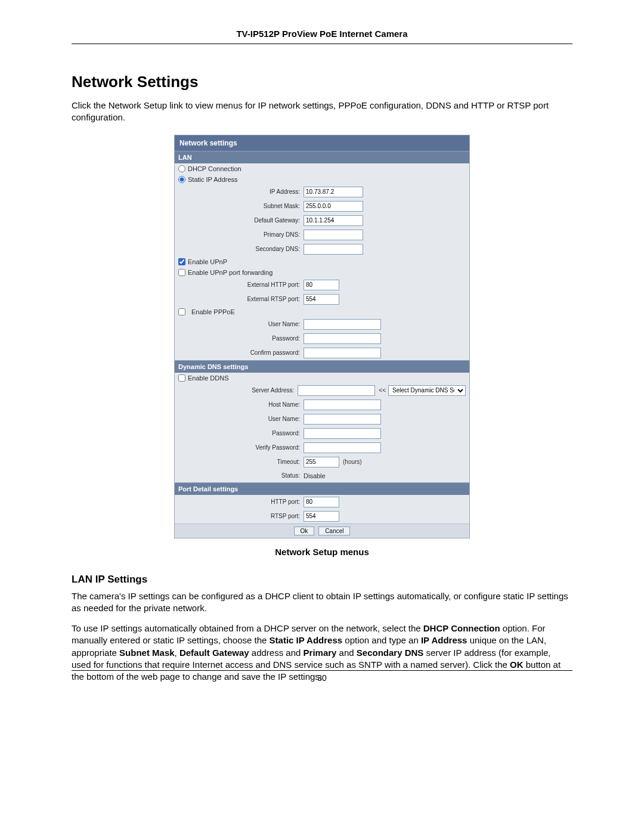 The image size is (644, 833). What do you see at coordinates (342, 448) in the screenshot?
I see `ddns-vpass-input` at bounding box center [342, 448].